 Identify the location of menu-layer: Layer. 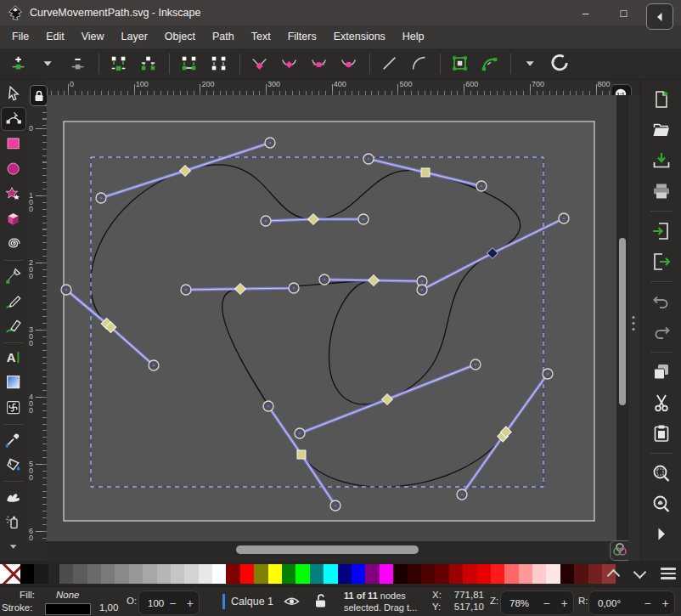
(134, 37).